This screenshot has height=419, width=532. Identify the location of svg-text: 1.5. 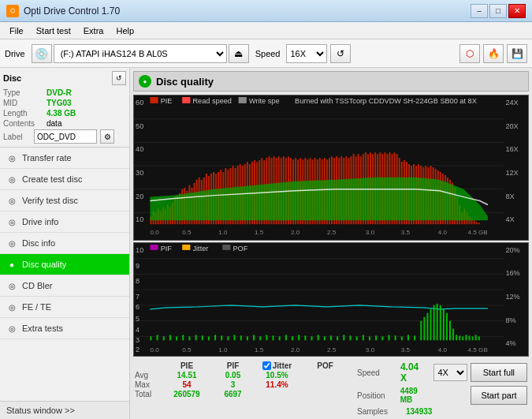
(259, 350).